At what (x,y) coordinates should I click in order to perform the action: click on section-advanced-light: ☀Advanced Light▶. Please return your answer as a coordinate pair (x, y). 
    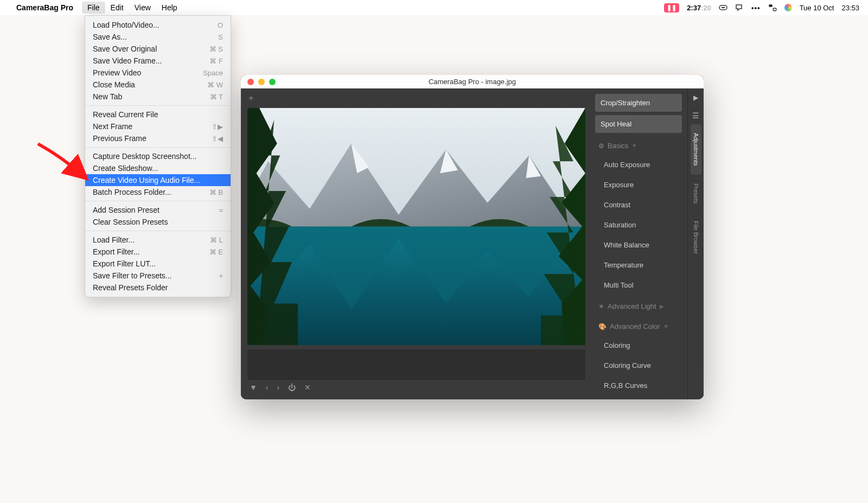
    Looking at the image, I should click on (639, 305).